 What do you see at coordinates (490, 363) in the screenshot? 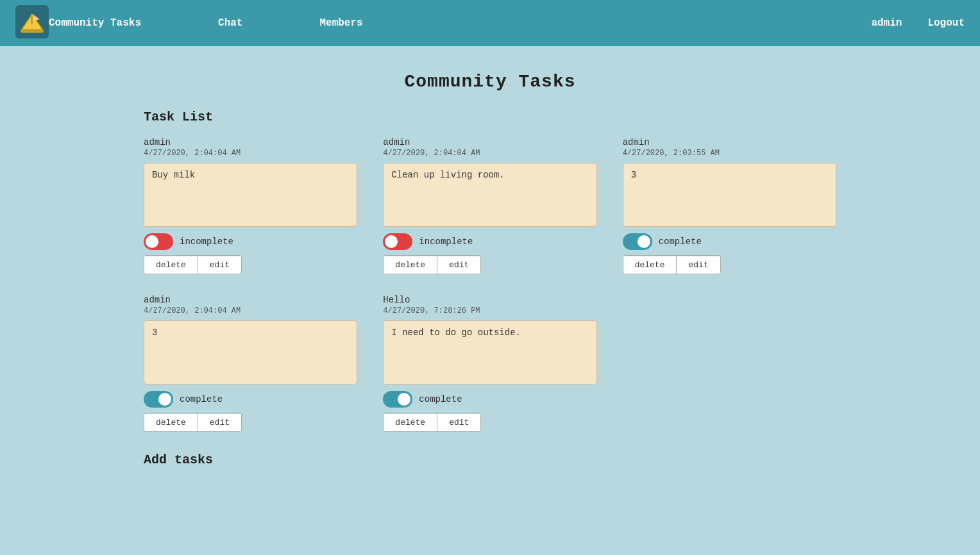
I see `task-card: Hello 4/27/2020, 7:28:26 PM I need to do…` at bounding box center [490, 363].